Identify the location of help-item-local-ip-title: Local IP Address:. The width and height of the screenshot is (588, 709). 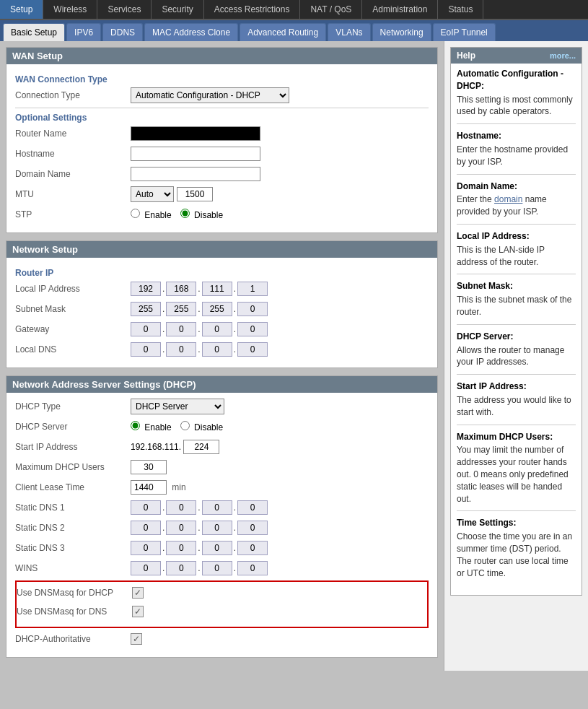
(517, 237).